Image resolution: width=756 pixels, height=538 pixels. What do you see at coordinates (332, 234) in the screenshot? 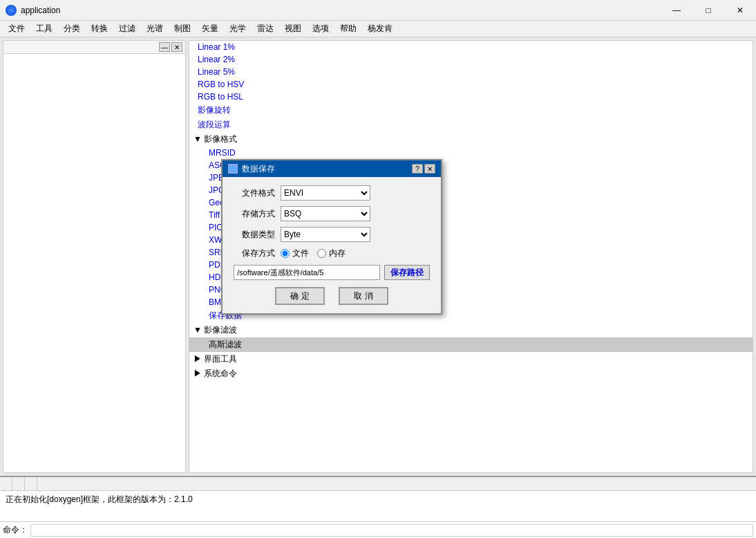
I see `data-type-row: 数据类型 Byte Int16 UInt16 Float32 Float64` at bounding box center [332, 234].